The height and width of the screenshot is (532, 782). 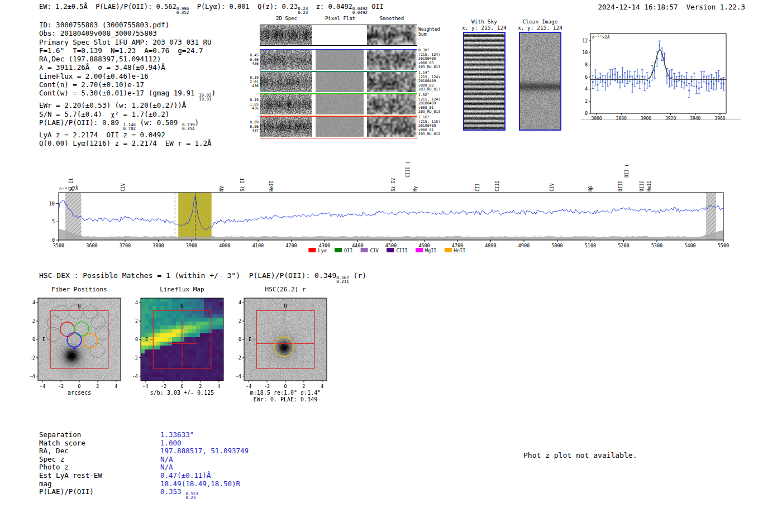 I want to click on fiber-positions-xlabel: arcsecs, so click(x=71, y=393).